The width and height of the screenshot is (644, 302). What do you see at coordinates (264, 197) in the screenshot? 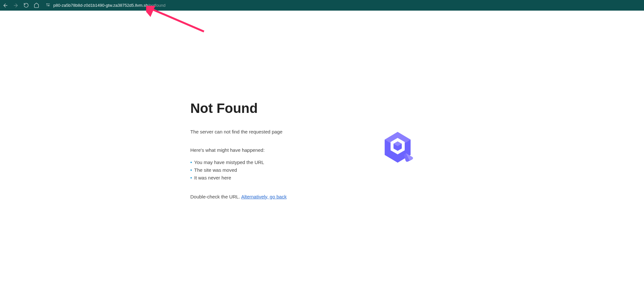
I see `go-back-link: Alternatively, go back` at bounding box center [264, 197].